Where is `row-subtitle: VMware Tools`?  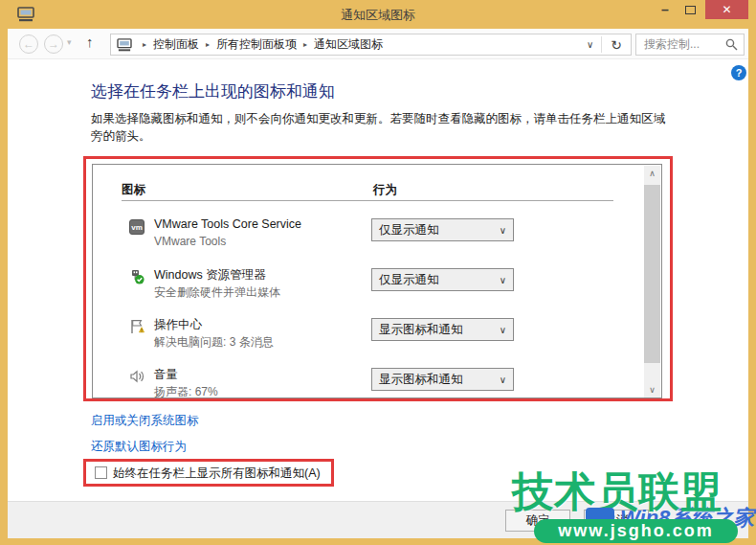
row-subtitle: VMware Tools is located at coordinates (189, 241).